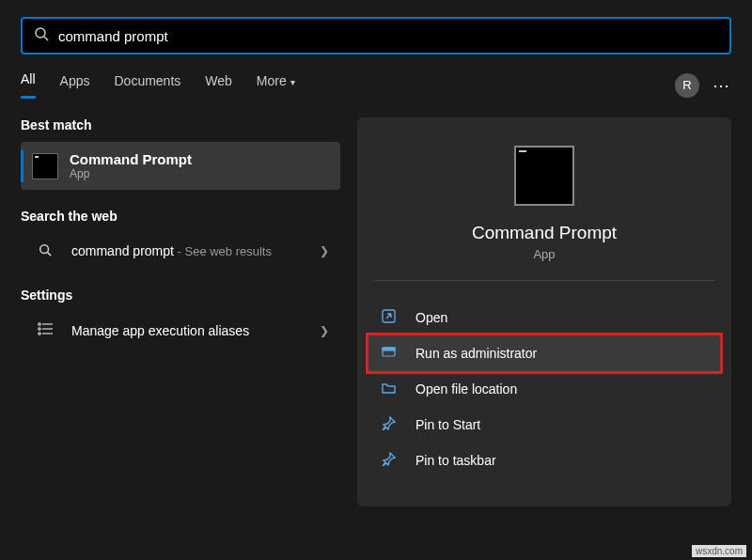 This screenshot has height=560, width=752. I want to click on result-subtitle: App, so click(131, 174).